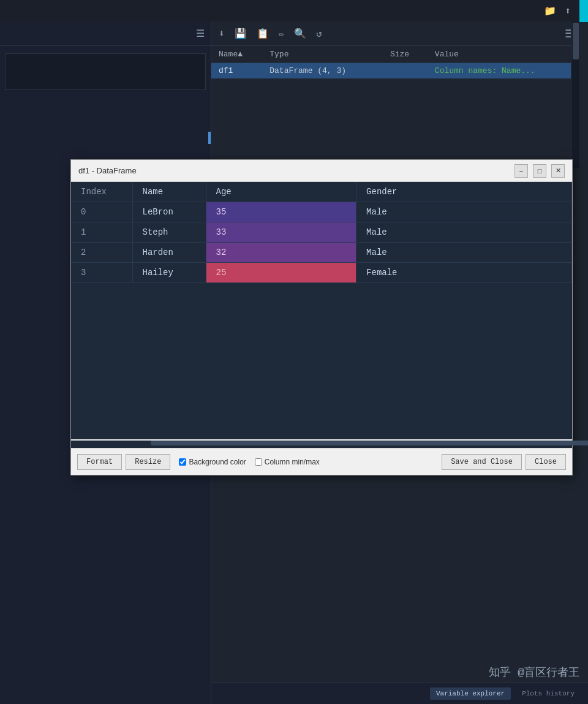  Describe the element at coordinates (548, 694) in the screenshot. I see `plots-history-tab: Plots history` at that location.